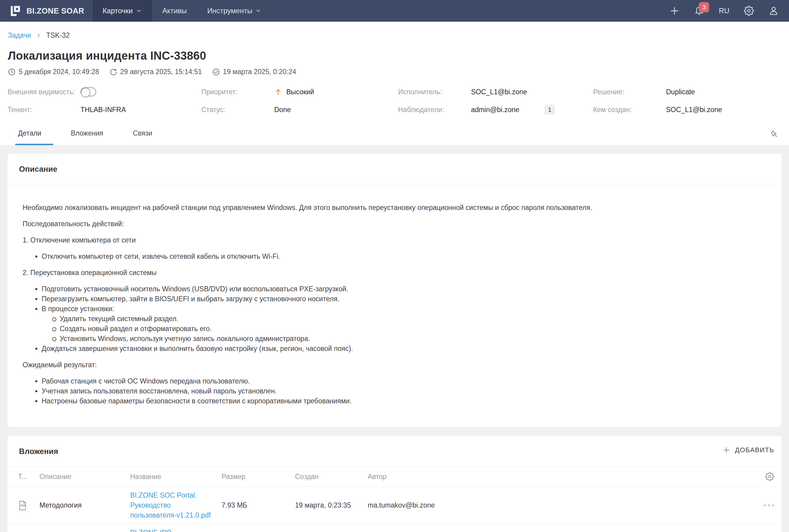 This screenshot has height=532, width=789. I want to click on description-list-item: Рабочая станция с чистой ОС Windows пере…, so click(402, 381).